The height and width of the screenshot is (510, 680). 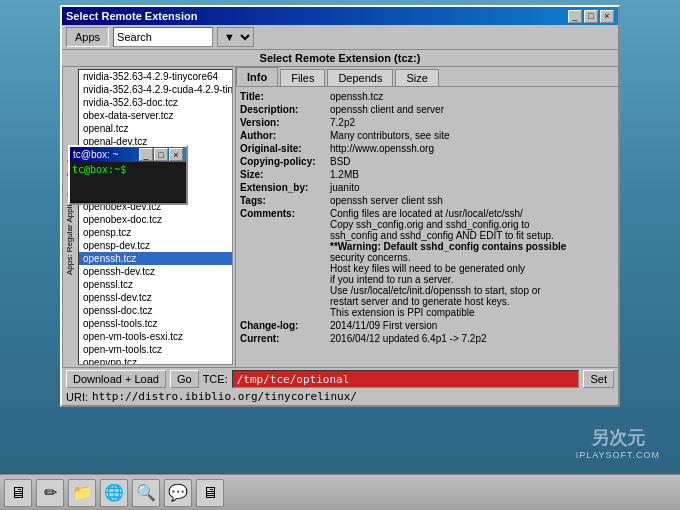 I want to click on watermark-sub: IPLAYSOFT.COM, so click(x=618, y=455).